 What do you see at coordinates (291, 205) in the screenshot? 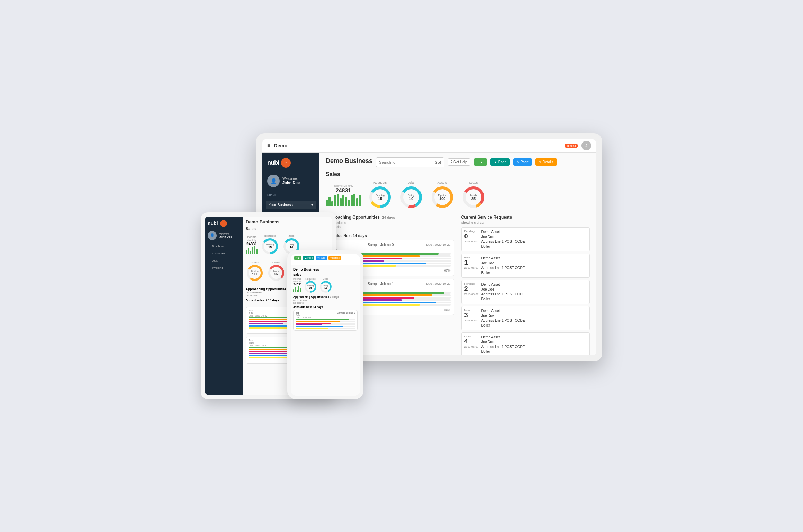
I see `sidebar-section-business: Your Business ▾` at bounding box center [291, 205].